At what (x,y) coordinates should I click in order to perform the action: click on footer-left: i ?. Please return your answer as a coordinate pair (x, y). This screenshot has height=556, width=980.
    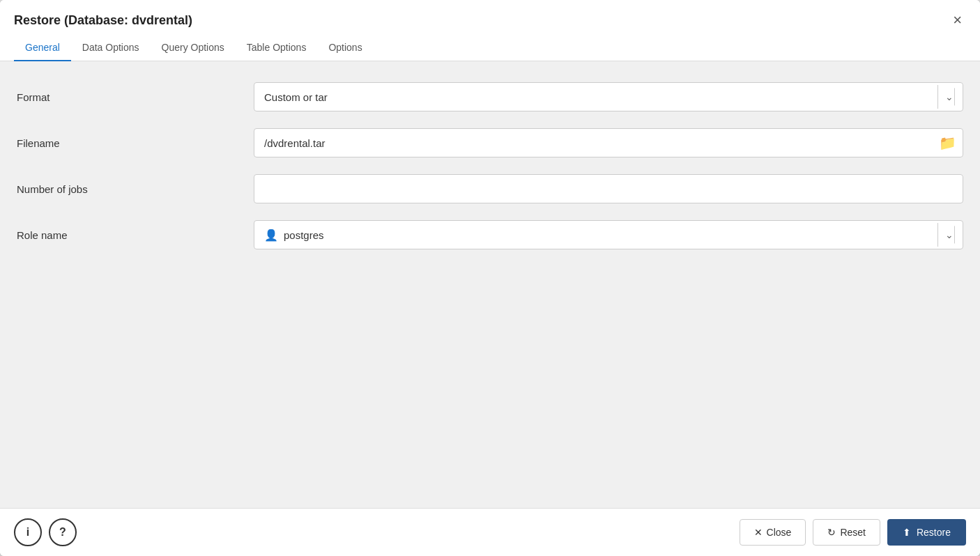
    Looking at the image, I should click on (45, 532).